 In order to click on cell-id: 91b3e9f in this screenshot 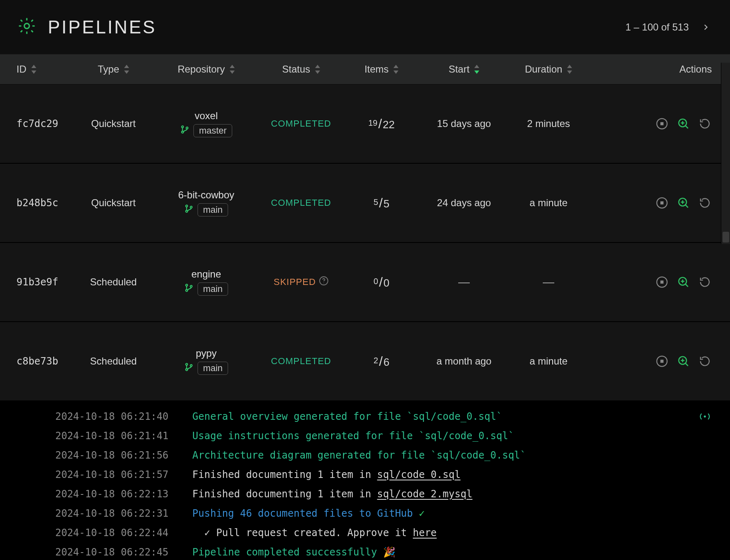, I will do `click(39, 282)`.